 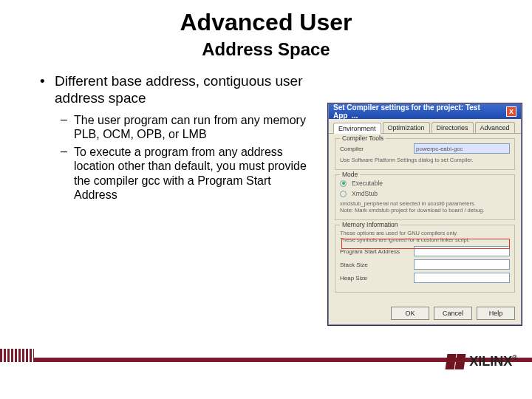 I want to click on radio-xmdstub, so click(x=343, y=194).